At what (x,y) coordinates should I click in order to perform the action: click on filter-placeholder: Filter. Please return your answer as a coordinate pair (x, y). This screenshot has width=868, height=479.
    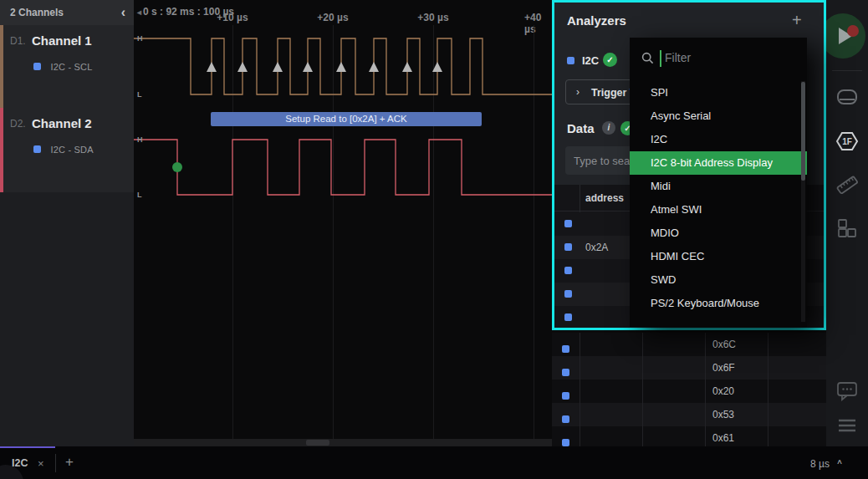
    Looking at the image, I should click on (677, 58).